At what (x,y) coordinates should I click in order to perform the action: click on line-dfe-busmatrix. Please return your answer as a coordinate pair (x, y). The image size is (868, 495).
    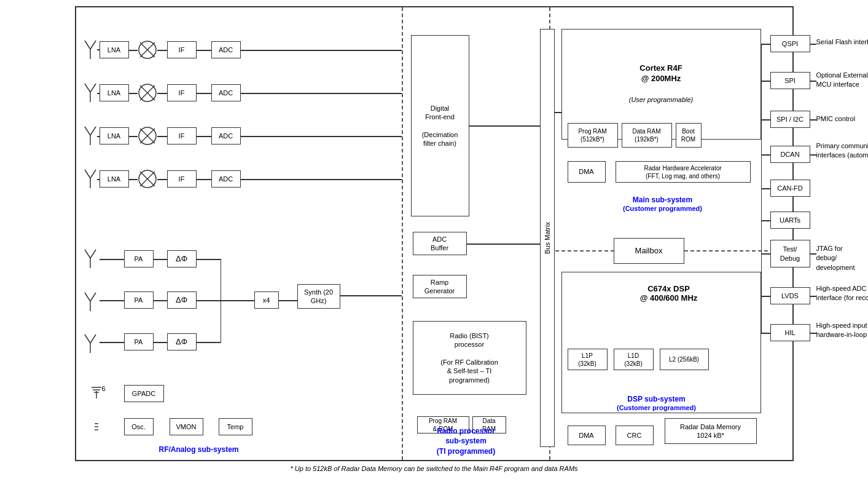
    Looking at the image, I should click on (505, 126).